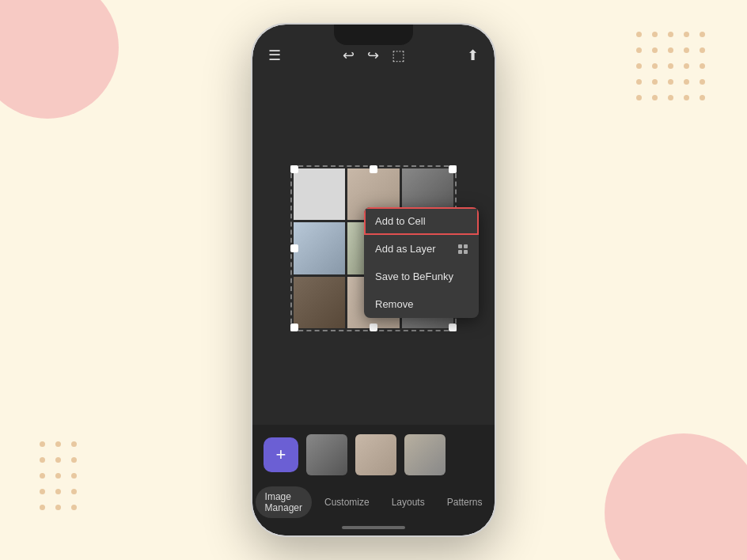  Describe the element at coordinates (421, 277) in the screenshot. I see `context-menu-save-to-befunky: Save to BeFunky` at that location.